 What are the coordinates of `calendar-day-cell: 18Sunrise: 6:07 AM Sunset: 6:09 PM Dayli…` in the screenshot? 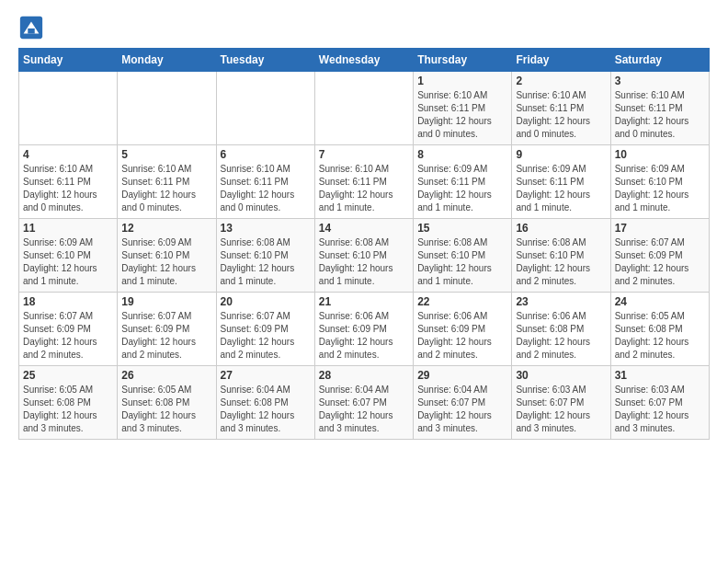 It's located at (68, 329).